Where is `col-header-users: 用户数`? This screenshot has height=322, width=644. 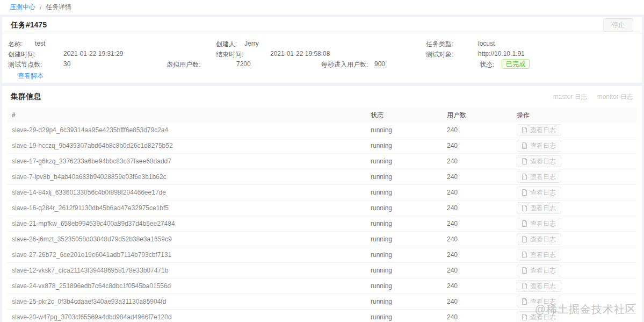
col-header-users: 用户数 is located at coordinates (477, 115).